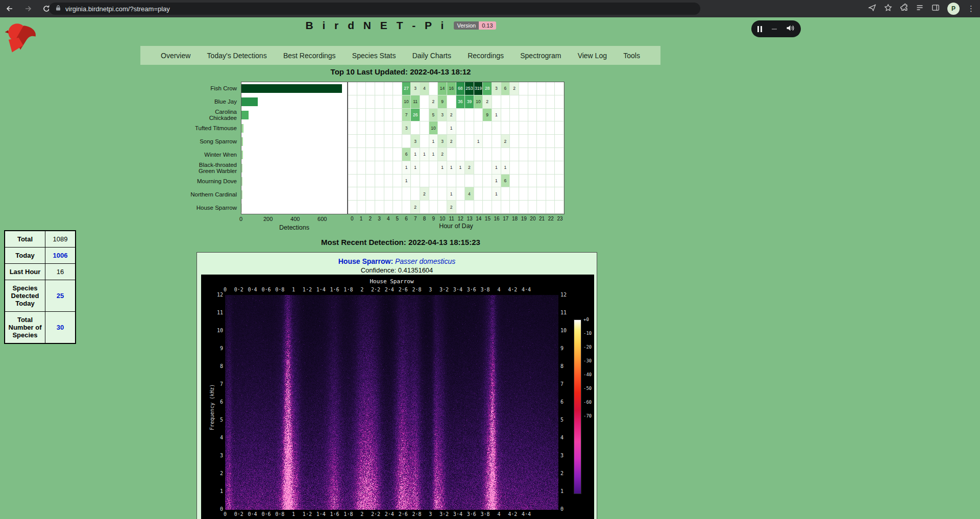  I want to click on main-nav: Overview Today's Detections Best Recordi…, so click(400, 55).